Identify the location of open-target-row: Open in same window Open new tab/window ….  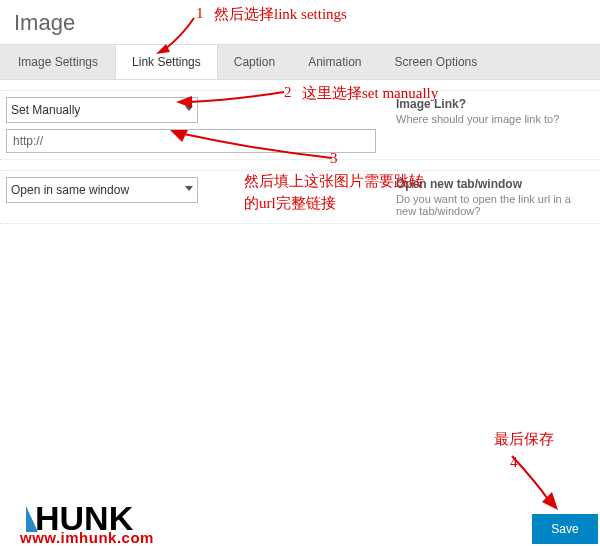
(300, 197).